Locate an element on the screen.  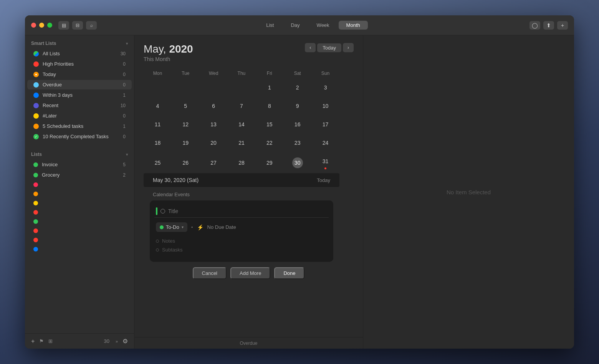
day-11: 11 is located at coordinates (157, 124).